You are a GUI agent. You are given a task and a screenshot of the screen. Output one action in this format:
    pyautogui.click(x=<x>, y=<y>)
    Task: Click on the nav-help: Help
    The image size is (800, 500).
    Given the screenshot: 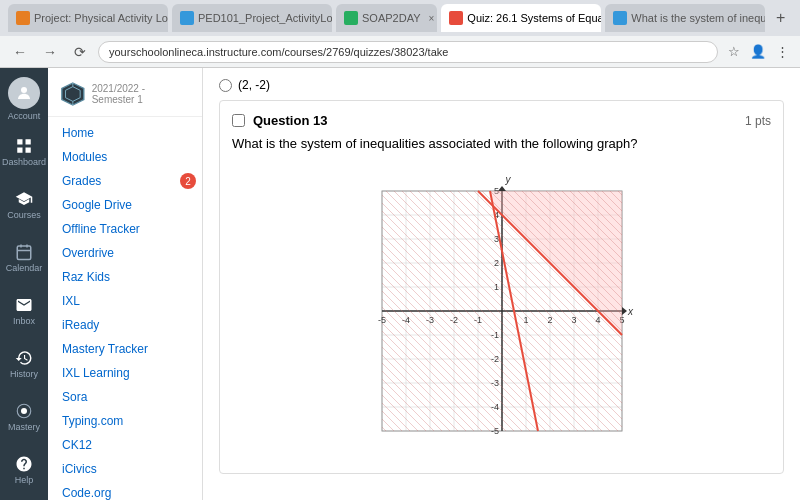 What is the action you would take?
    pyautogui.click(x=24, y=470)
    